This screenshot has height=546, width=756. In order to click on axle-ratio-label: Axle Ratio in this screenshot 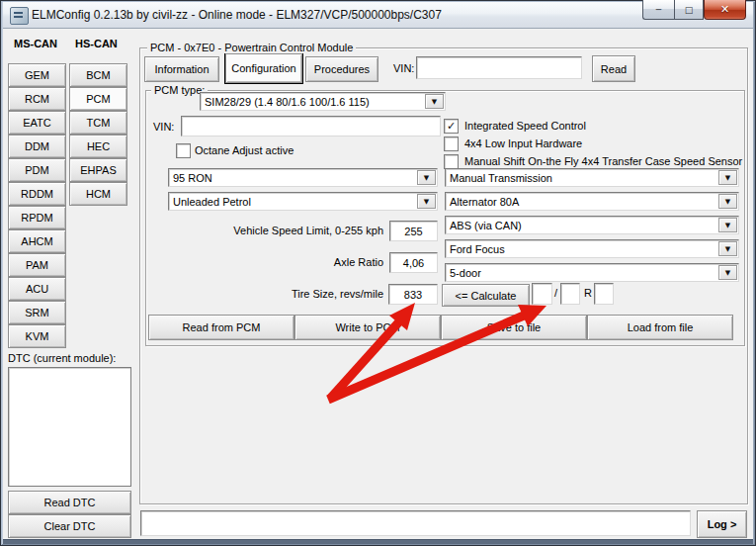, I will do `click(291, 262)`.